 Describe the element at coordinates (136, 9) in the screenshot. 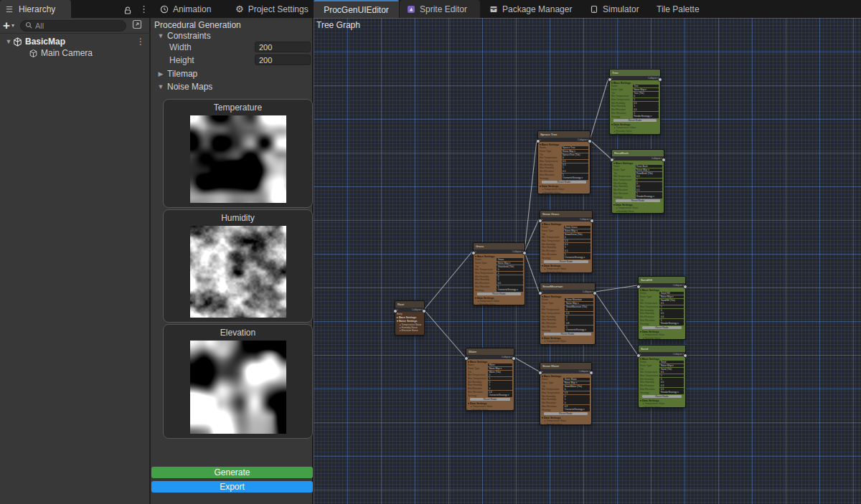

I see `hierarchy-header-icons: ⋮` at that location.